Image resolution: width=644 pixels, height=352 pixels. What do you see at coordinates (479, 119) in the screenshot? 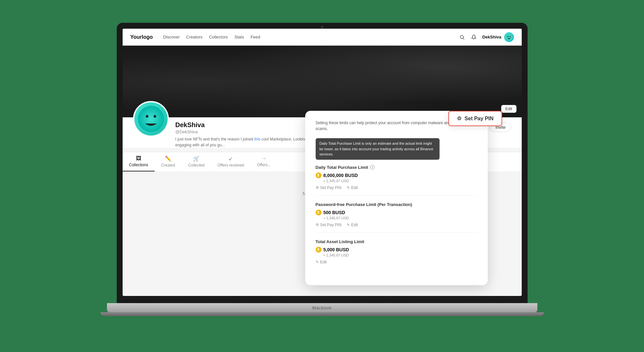
I see `set-pay-pin-label: Set Pay PIN` at bounding box center [479, 119].